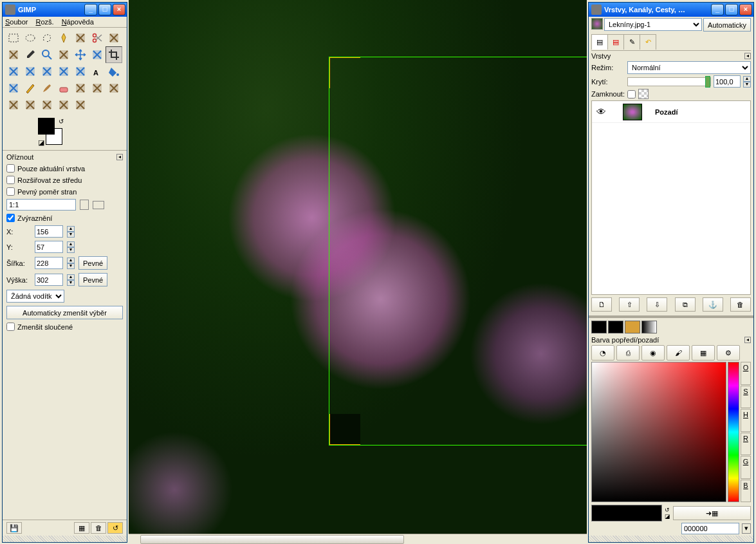 The width and height of the screenshot is (756, 544). Describe the element at coordinates (114, 55) in the screenshot. I see `tool-crop` at that location.